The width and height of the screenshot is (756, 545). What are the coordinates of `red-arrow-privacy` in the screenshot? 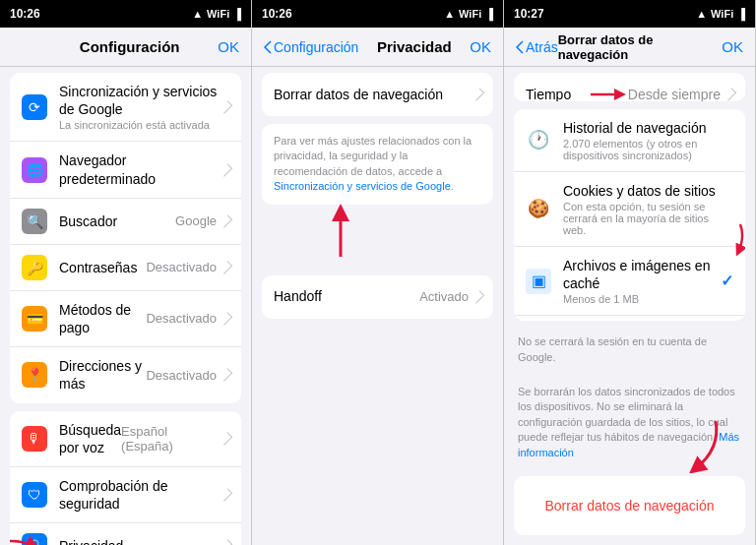 It's located at (26, 538).